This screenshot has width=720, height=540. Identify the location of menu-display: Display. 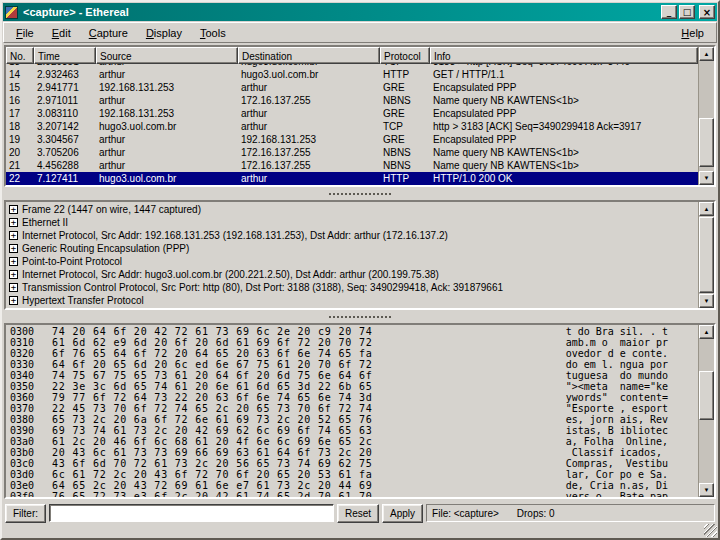
(164, 33).